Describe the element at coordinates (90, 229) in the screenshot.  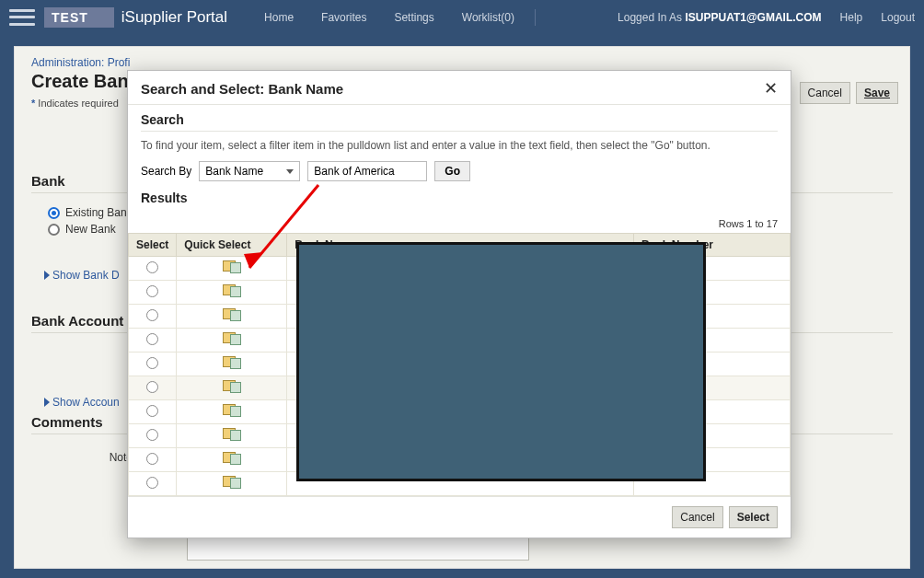
I see `radio-label: New Bank` at that location.